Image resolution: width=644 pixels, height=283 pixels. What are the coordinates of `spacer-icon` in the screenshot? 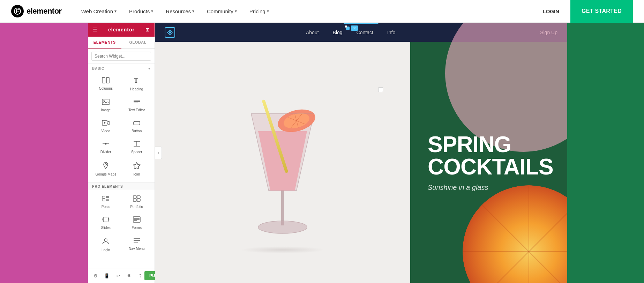 It's located at (137, 144).